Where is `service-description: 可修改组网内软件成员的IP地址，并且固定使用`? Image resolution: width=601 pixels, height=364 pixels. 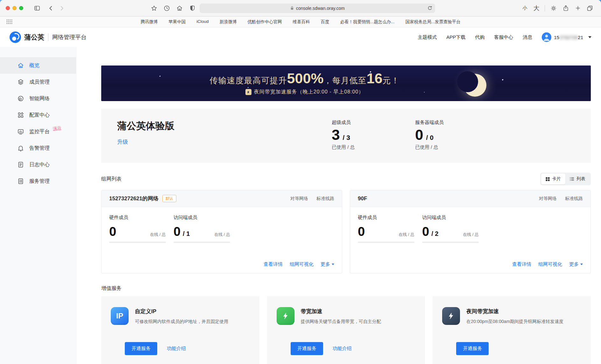 service-description: 可修改组网内软件成员的IP地址，并且固定使用 is located at coordinates (181, 322).